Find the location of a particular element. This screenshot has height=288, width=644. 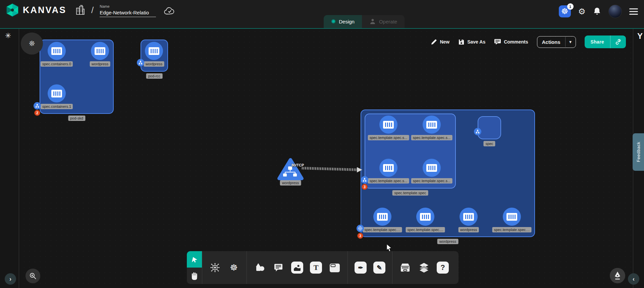

share-split-button: Share is located at coordinates (605, 42).